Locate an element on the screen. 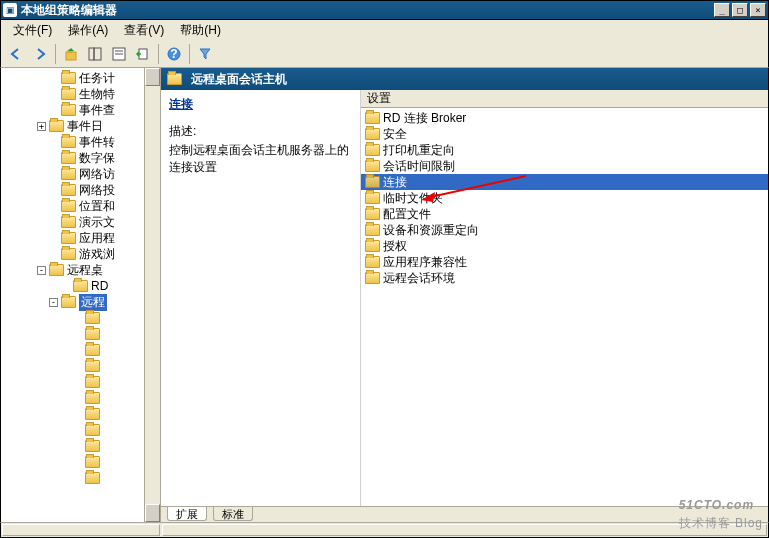 Image resolution: width=769 pixels, height=538 pixels. close-button: × is located at coordinates (758, 10).